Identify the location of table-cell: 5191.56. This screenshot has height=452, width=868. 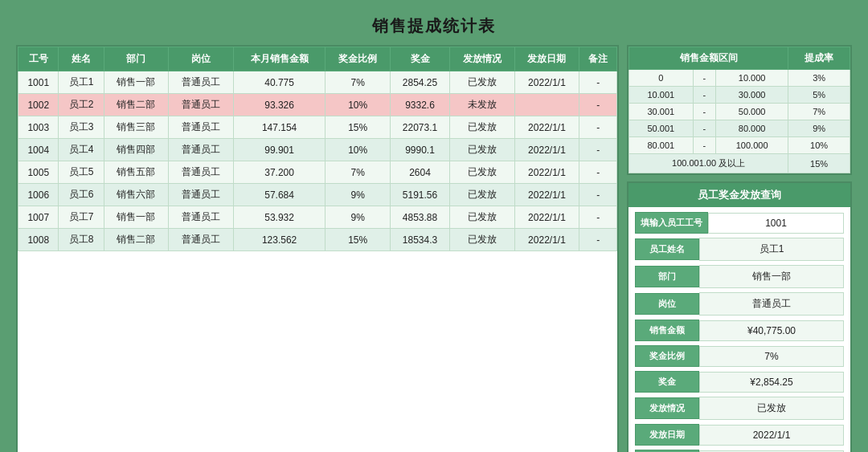
(420, 195).